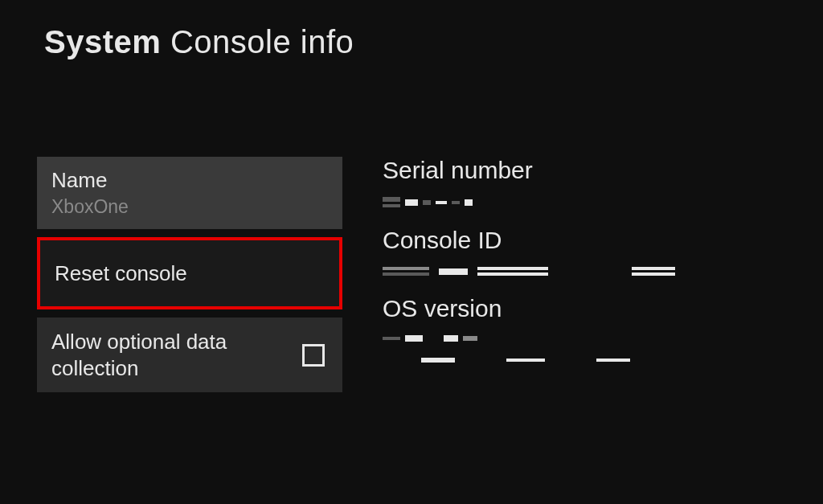  What do you see at coordinates (121, 273) in the screenshot?
I see `reset-console-label: Reset console` at bounding box center [121, 273].